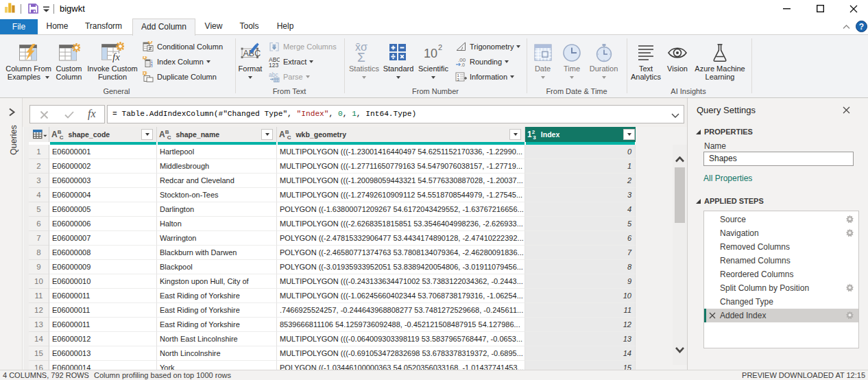 This screenshot has width=868, height=380. Describe the element at coordinates (117, 57) in the screenshot. I see `svg-text: fx` at that location.